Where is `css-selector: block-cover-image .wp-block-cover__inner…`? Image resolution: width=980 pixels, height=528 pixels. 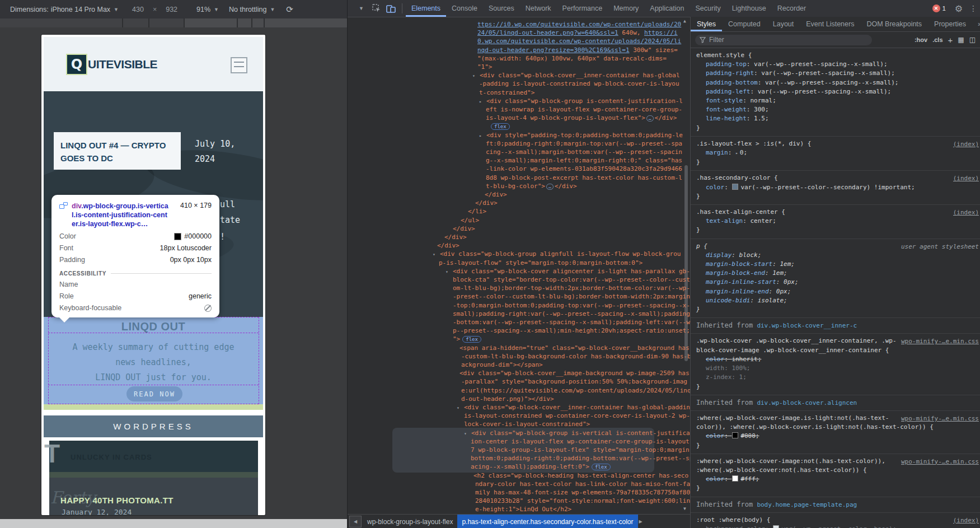 css-selector: block-cover-image .wp-block-cover__inner… is located at coordinates (836, 351).